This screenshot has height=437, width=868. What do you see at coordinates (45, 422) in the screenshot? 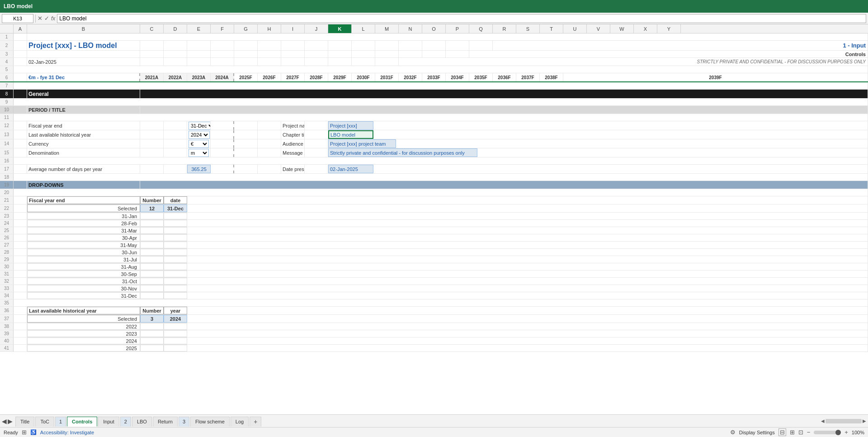
I see `tab-toc: ToC` at bounding box center [45, 422].